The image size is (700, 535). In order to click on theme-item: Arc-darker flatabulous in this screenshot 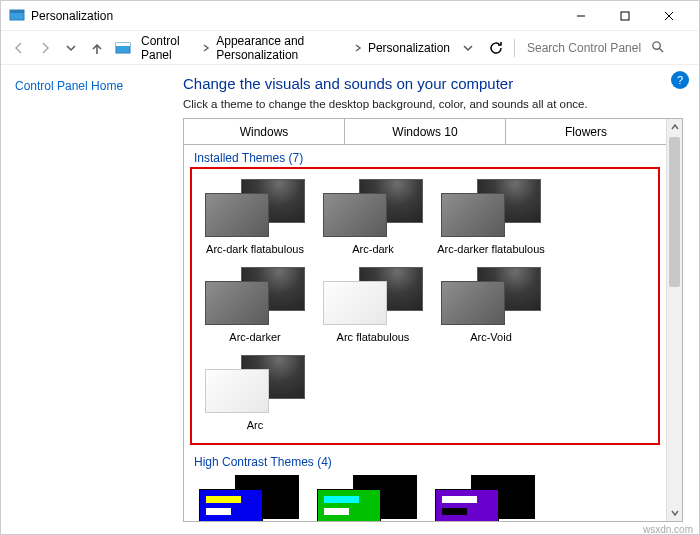, I will do `click(491, 217)`.